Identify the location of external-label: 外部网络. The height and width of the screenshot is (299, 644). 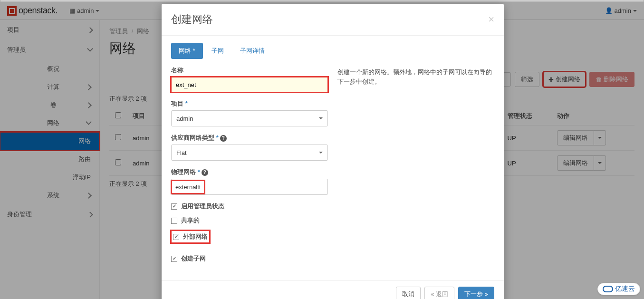
(195, 237).